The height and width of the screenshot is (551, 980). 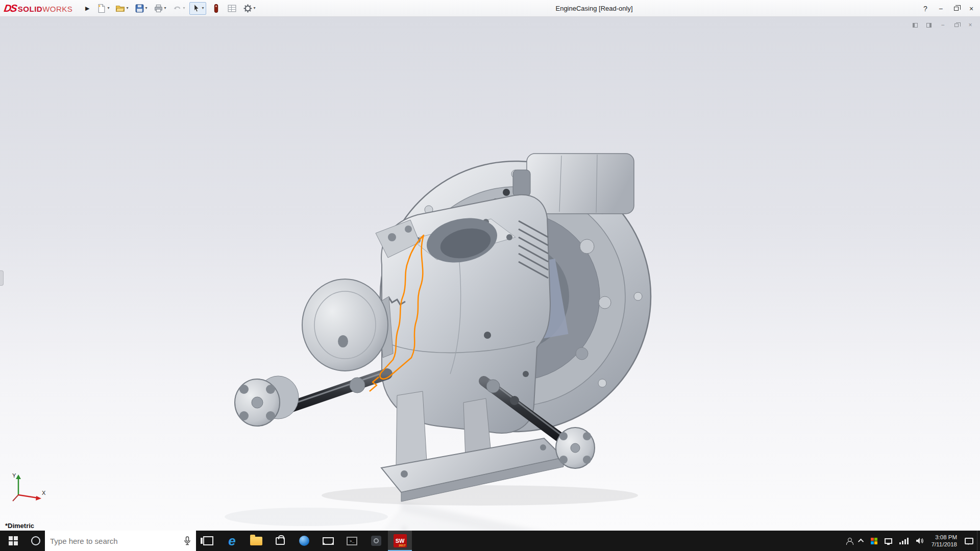 I want to click on mail-icon, so click(x=328, y=541).